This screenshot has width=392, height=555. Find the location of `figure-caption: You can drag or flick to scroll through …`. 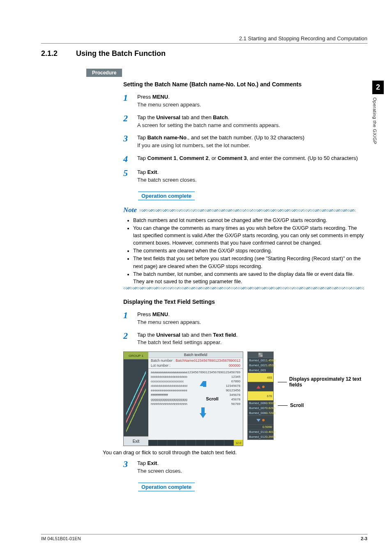

figure-caption: You can drag or flick to scroll through … is located at coordinates (235, 452).